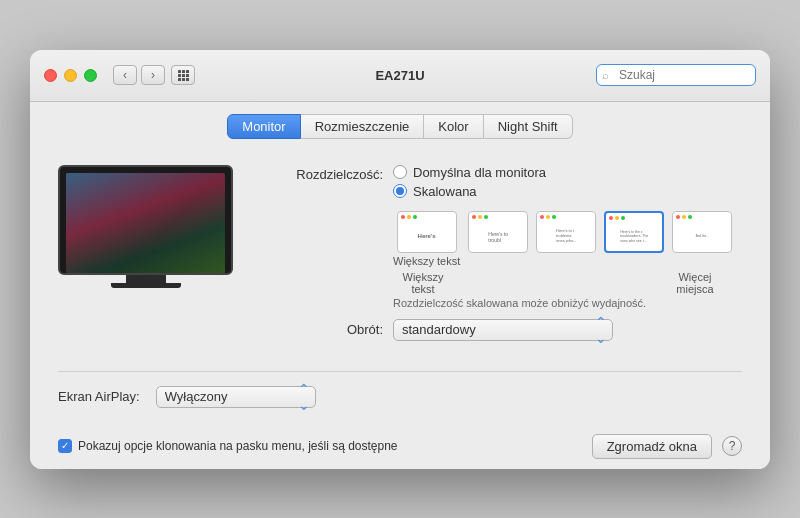  I want to click on radio-default: Domyślna dla monitora, so click(470, 172).